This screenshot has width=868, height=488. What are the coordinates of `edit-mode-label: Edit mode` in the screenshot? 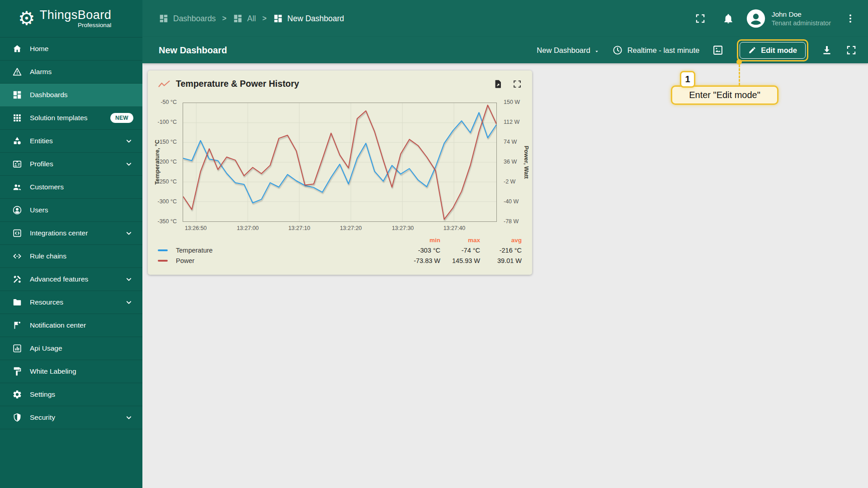 It's located at (779, 51).